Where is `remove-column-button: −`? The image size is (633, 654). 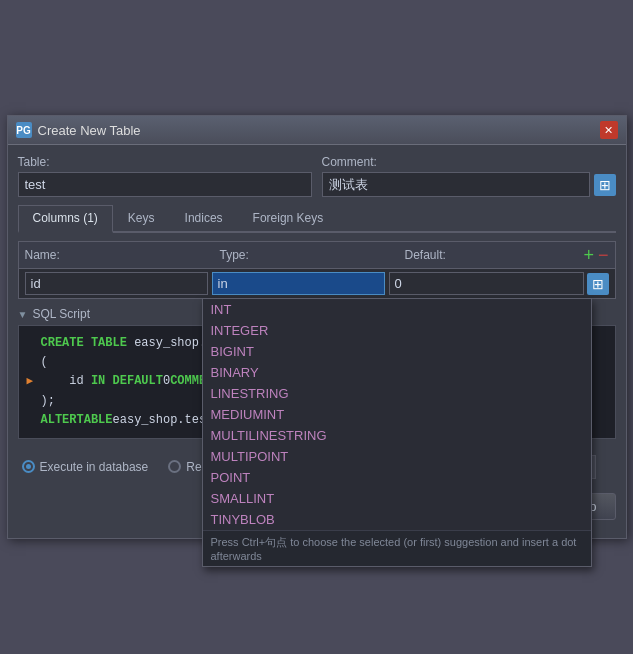
remove-column-button: − is located at coordinates (604, 255).